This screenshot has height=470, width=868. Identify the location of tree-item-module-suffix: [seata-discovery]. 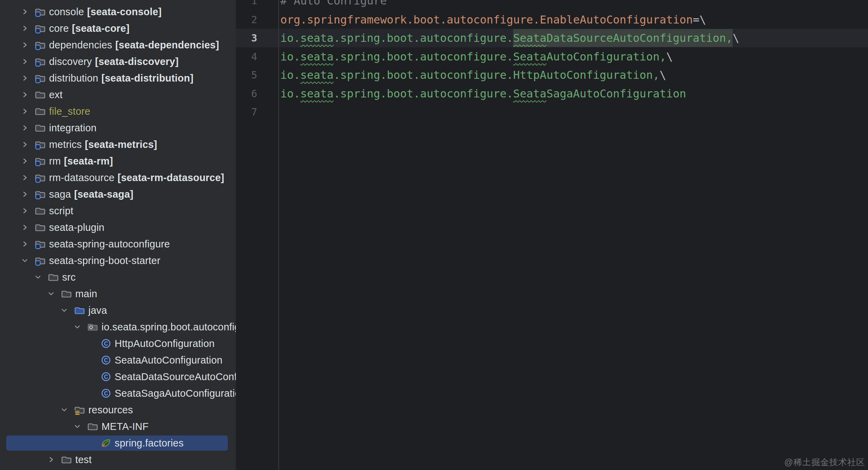
(137, 62).